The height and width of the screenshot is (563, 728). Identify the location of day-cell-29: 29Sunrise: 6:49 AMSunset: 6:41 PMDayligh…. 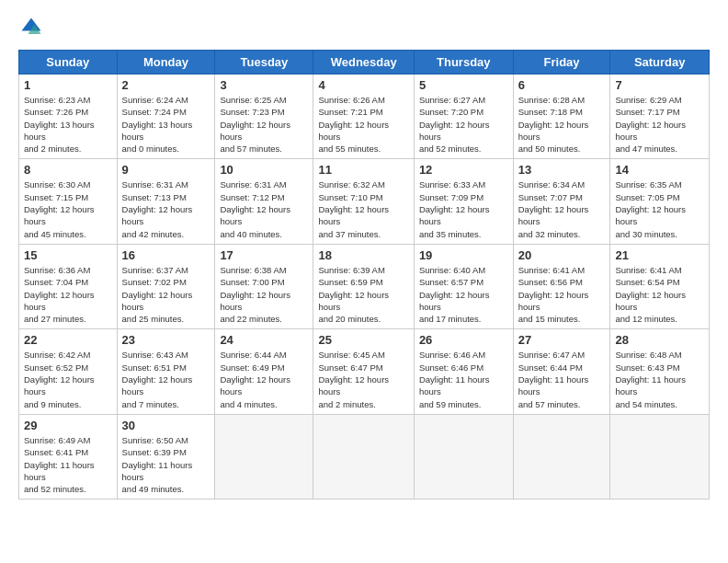
(68, 456).